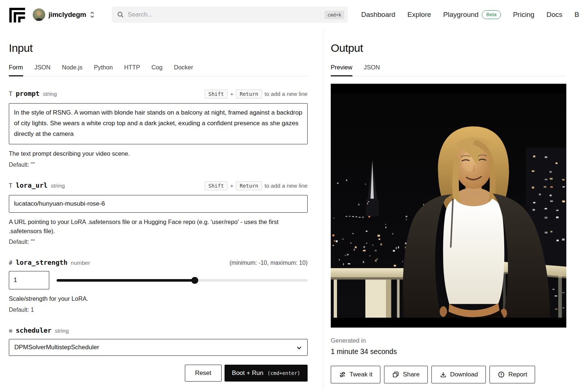 The height and width of the screenshot is (390, 588). Describe the element at coordinates (448, 70) in the screenshot. I see `output-tabs: Preview JSON` at that location.